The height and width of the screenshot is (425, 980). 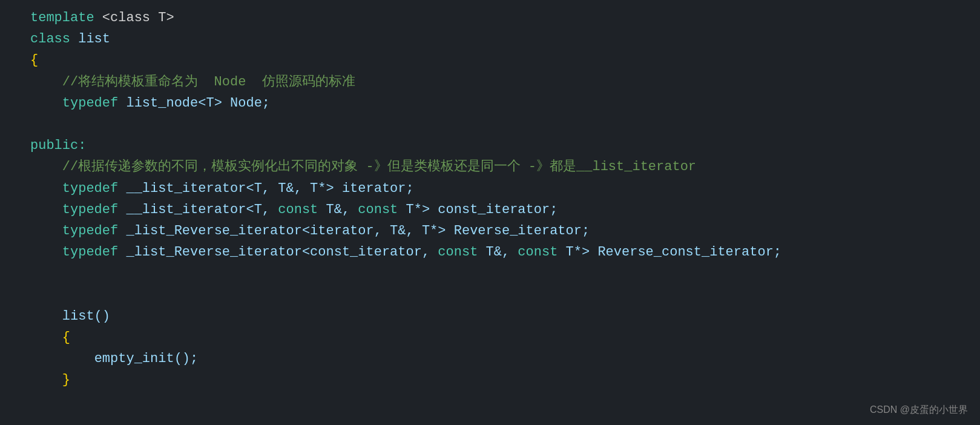 What do you see at coordinates (138, 18) in the screenshot?
I see `token: <class T>` at bounding box center [138, 18].